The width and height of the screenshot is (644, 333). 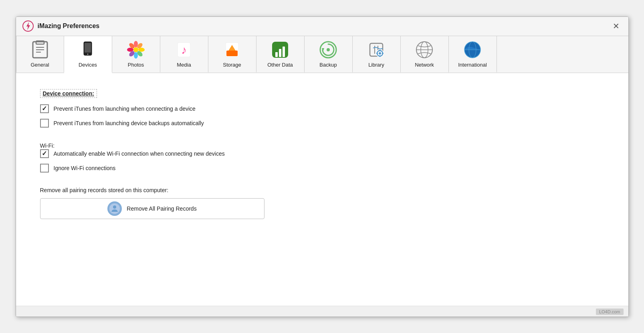 What do you see at coordinates (472, 50) in the screenshot?
I see `international-icon` at bounding box center [472, 50].